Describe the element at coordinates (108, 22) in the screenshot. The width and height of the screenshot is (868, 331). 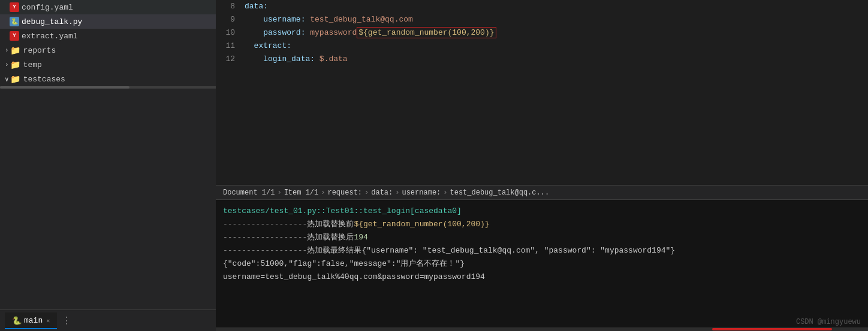
I see `file-item-debug-talk: 🐍 debug_talk.py` at that location.